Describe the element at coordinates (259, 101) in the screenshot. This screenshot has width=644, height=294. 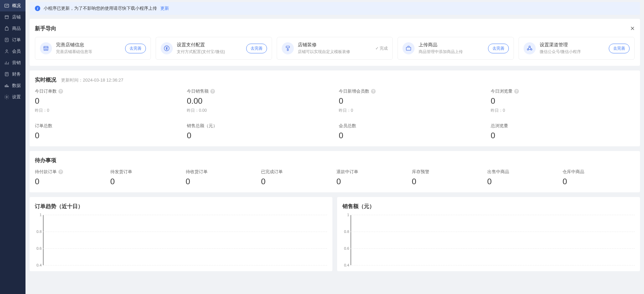
I see `stat-value: 0.00` at that location.